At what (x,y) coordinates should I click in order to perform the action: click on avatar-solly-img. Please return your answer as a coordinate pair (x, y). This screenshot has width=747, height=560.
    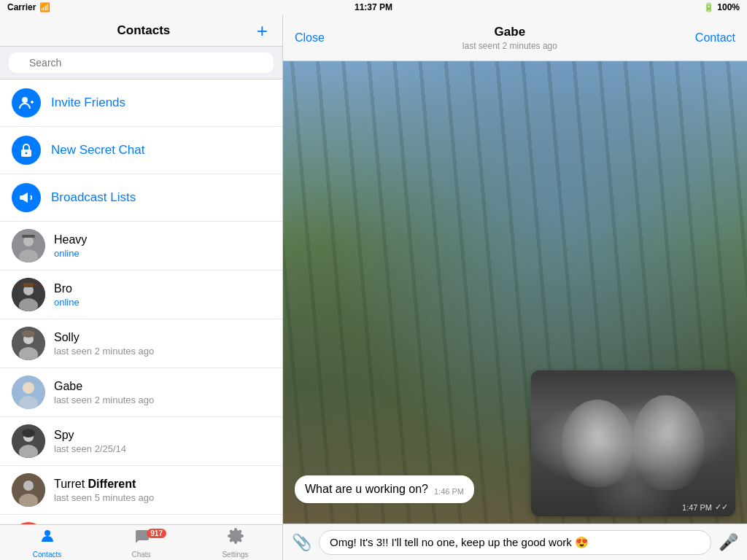
    Looking at the image, I should click on (28, 343).